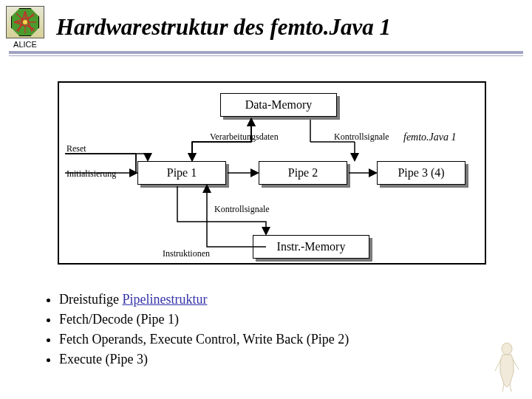 The image size is (532, 399). I want to click on bullet-list: Dreistufige Pipelinestruktur Fetch/Decod…, so click(197, 330).